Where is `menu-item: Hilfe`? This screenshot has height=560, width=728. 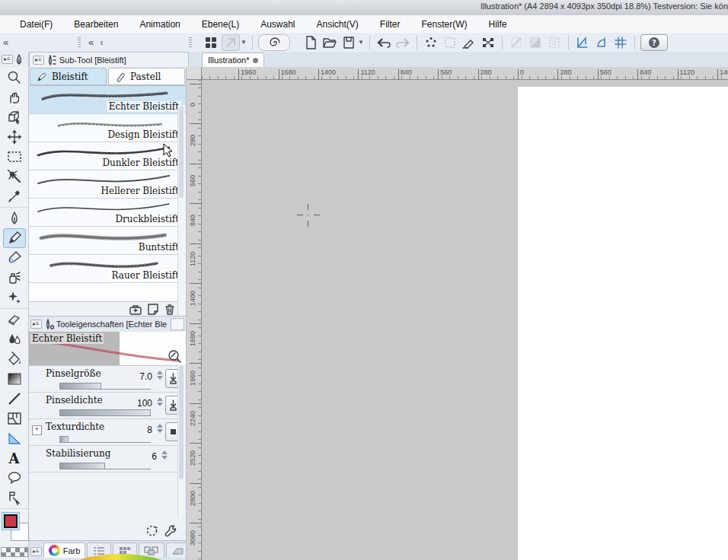
menu-item: Hilfe is located at coordinates (498, 24).